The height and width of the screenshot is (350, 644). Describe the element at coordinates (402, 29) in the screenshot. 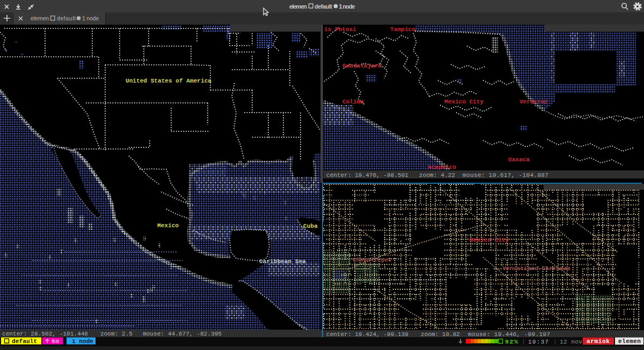

I see `svg-text: Tampico` at that location.